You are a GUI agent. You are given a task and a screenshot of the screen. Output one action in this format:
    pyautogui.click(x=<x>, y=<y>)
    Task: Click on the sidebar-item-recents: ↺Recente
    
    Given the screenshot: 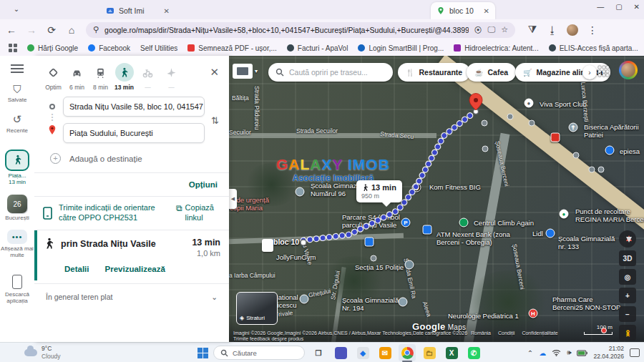 What is the action you would take?
    pyautogui.click(x=17, y=123)
    